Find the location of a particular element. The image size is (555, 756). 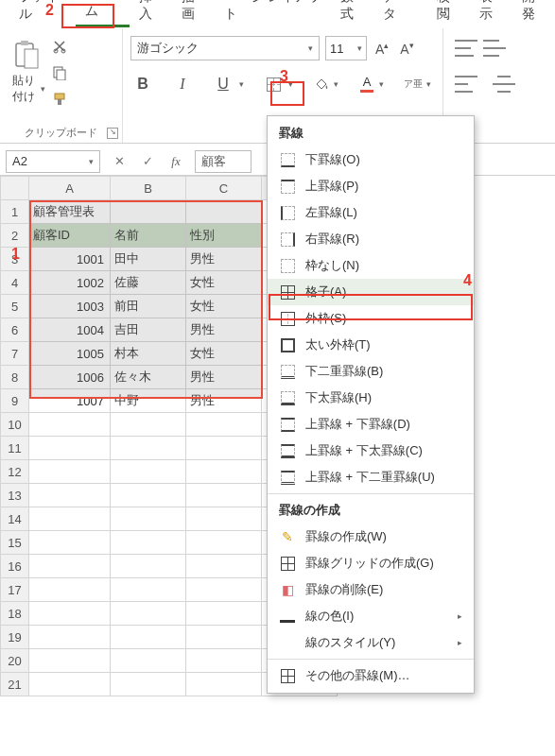

menu-draw-grid: 罫線グリッドの作成(G) is located at coordinates (371, 563).